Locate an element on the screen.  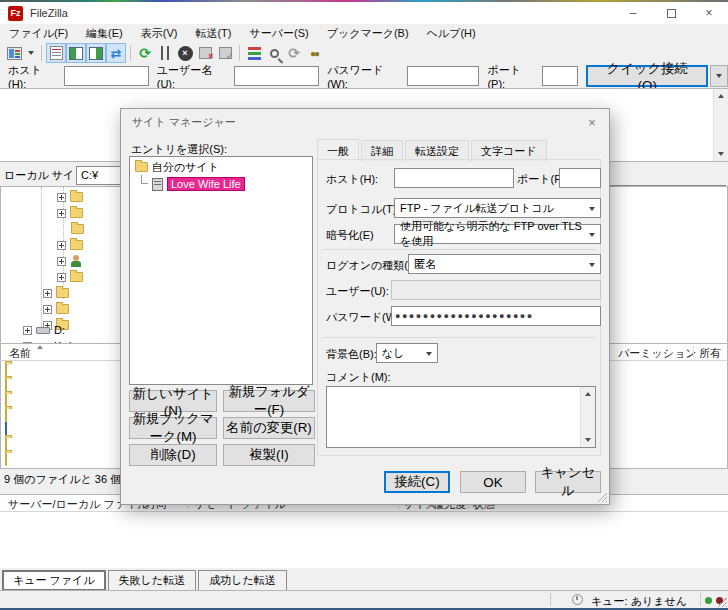
cancel-button: × is located at coordinates (185, 53).